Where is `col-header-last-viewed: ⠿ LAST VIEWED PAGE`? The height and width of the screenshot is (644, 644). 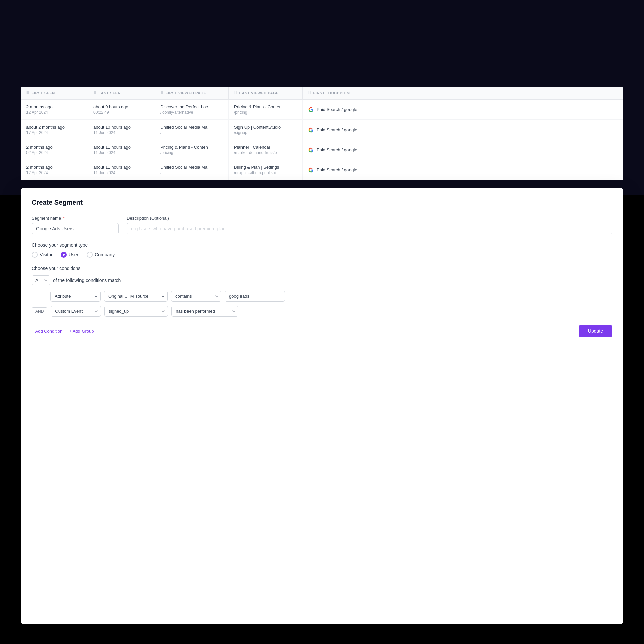 col-header-last-viewed: ⠿ LAST VIEWED PAGE is located at coordinates (266, 93).